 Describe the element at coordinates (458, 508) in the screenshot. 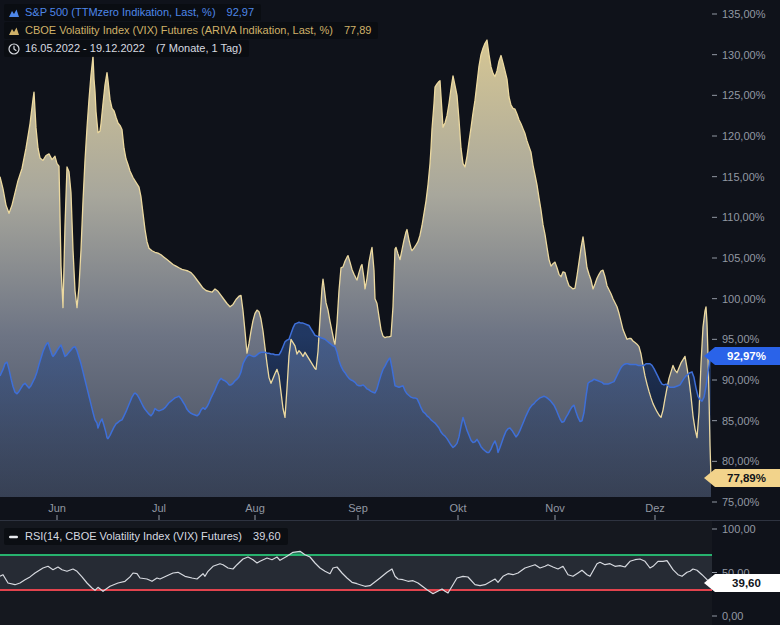

I see `x-tick-label: Okt` at that location.